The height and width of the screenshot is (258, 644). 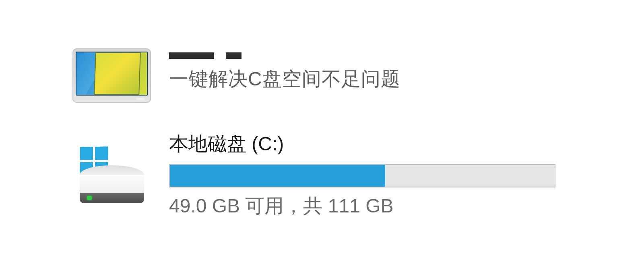 I want to click on drive-usage-fill, so click(x=278, y=176).